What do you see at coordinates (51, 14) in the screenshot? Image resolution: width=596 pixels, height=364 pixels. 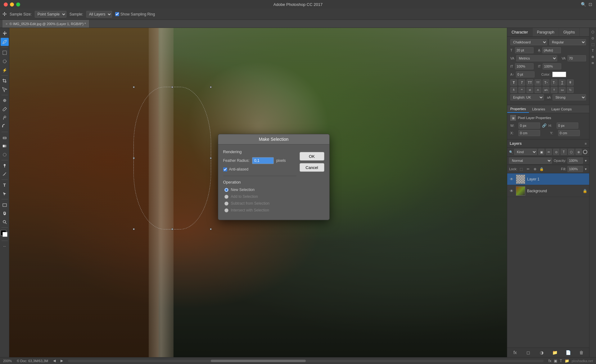 I see `sample-size-select: Point Sample` at bounding box center [51, 14].